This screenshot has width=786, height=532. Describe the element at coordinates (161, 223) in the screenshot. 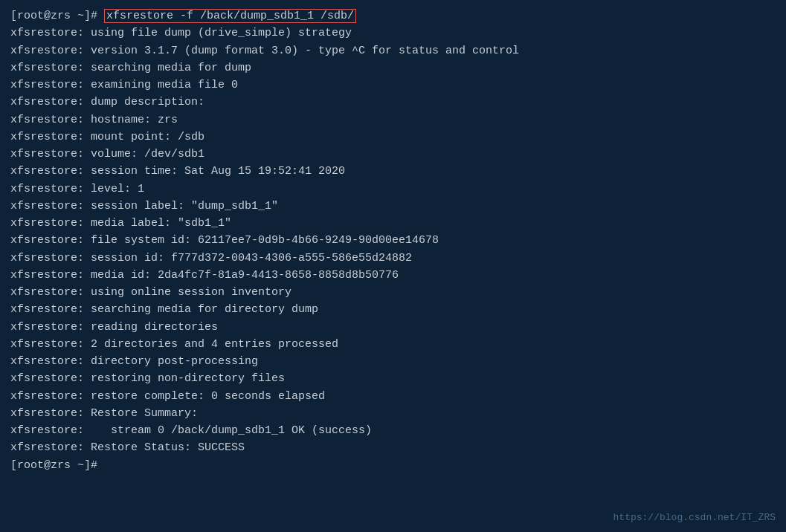

I see `output-text: media label: "sdb1_1"` at that location.